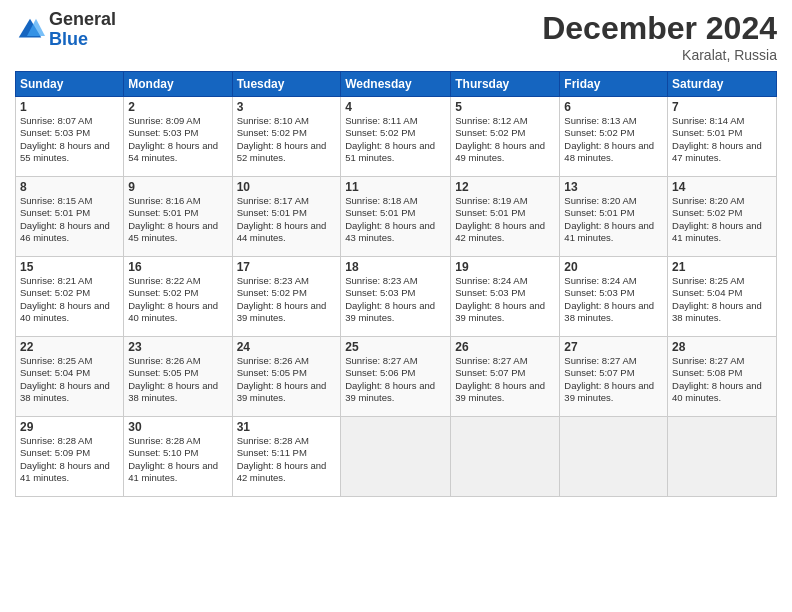 The height and width of the screenshot is (612, 792). What do you see at coordinates (717, 219) in the screenshot?
I see `day-info: Sunrise: 8:20 AMSunset: 5:02 PMDaylight:…` at bounding box center [717, 219].